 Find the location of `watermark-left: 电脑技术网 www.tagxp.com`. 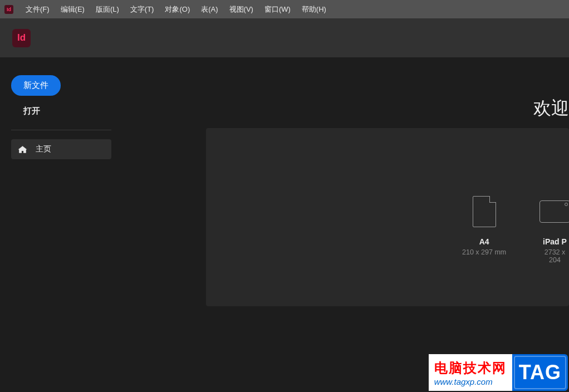

watermark-left: 电脑技术网 www.tagxp.com is located at coordinates (470, 373).